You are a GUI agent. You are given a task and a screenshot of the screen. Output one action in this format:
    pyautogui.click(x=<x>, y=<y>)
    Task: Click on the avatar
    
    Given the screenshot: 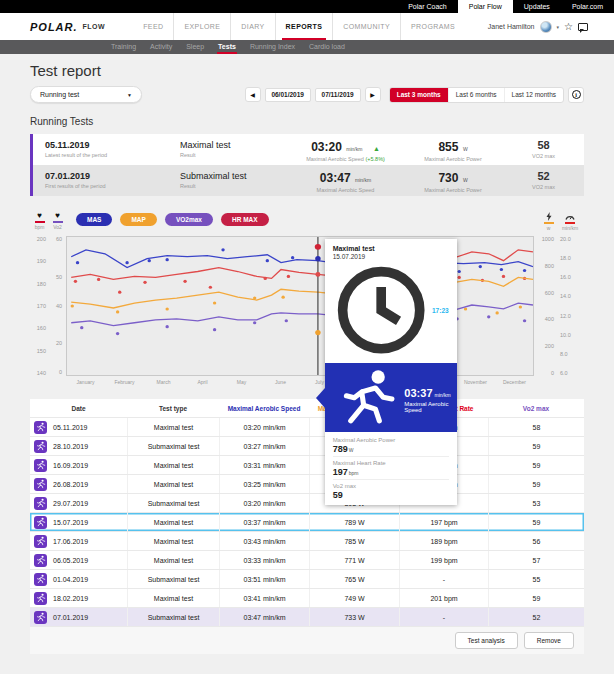 What is the action you would take?
    pyautogui.click(x=546, y=27)
    